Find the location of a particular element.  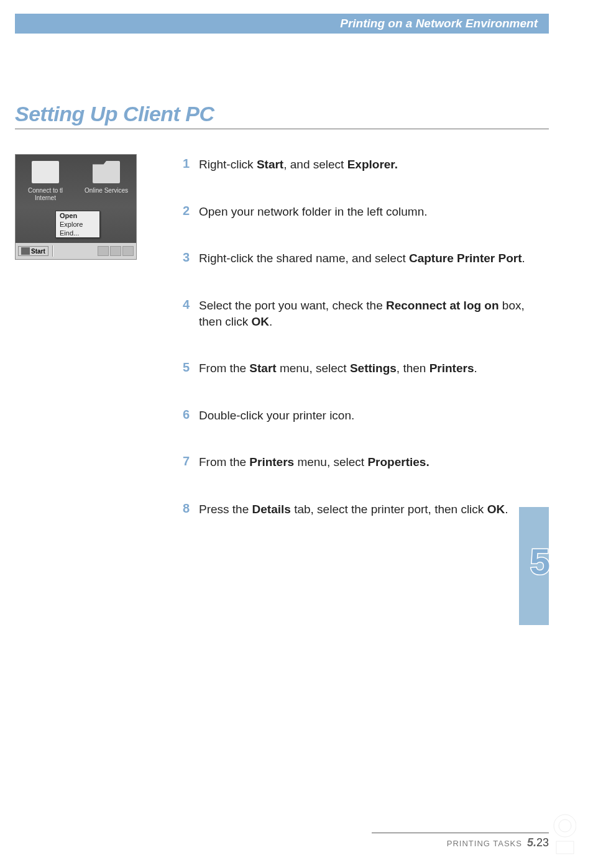

windows-logo-icon is located at coordinates (25, 251).